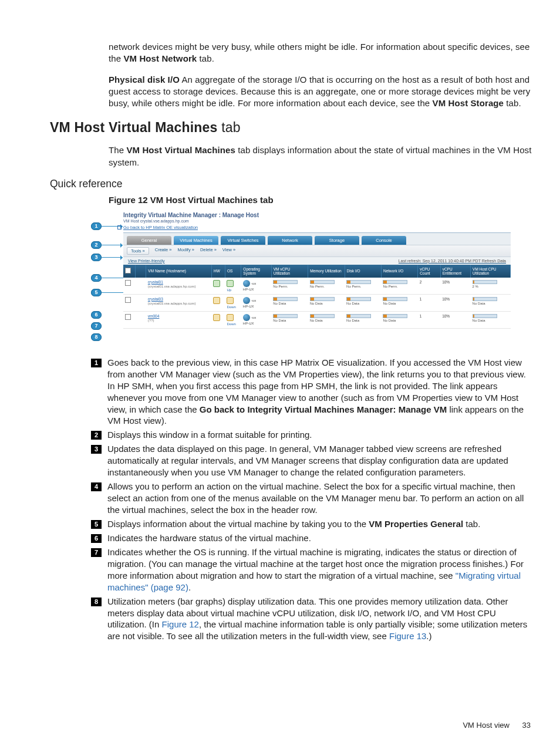  Describe the element at coordinates (138, 251) in the screenshot. I see `tools-button: Tools »` at that location.